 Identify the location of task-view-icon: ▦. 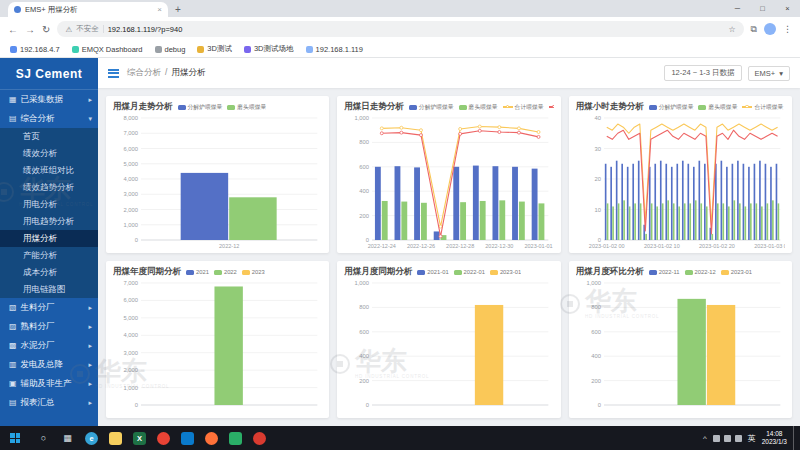
(68, 438).